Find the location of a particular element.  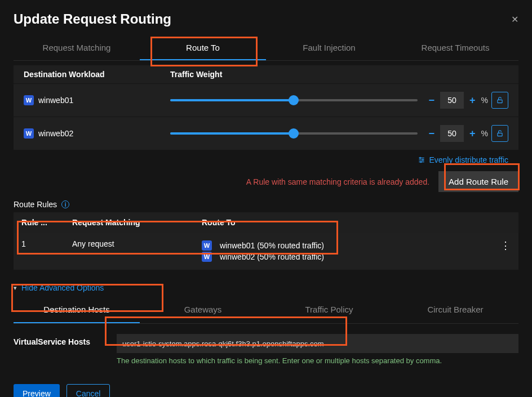

route-line-text: winweb02 (50% routed traffic) is located at coordinates (272, 257).